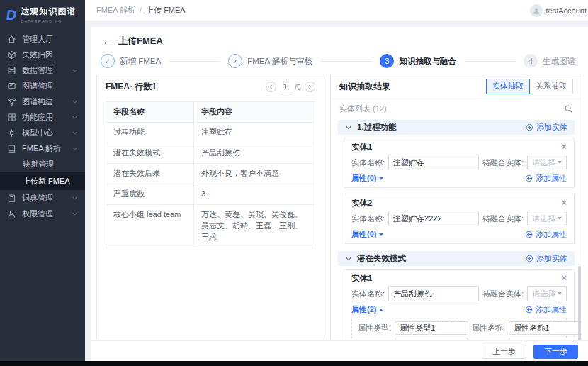 Image resolution: width=588 pixels, height=366 pixels. What do you see at coordinates (290, 87) in the screenshot?
I see `row-pager: 1 /5` at bounding box center [290, 87].